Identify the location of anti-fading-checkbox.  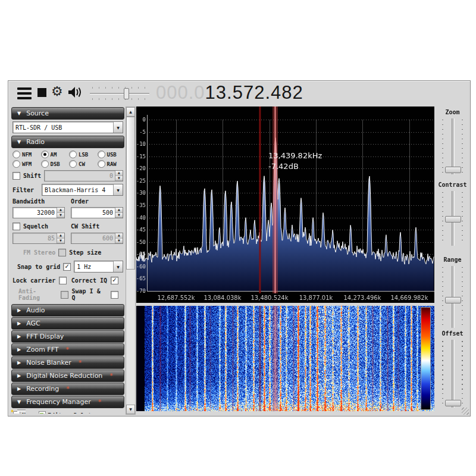
(64, 295).